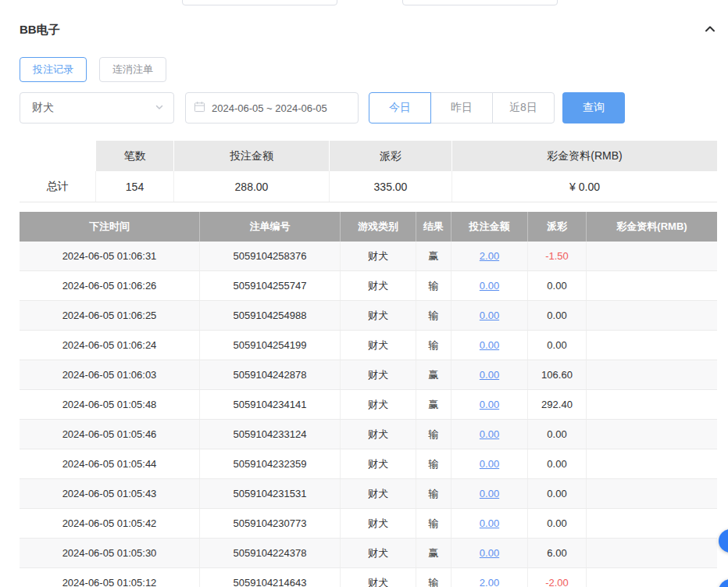 This screenshot has width=728, height=587. I want to click on summary-count-value: 154, so click(134, 186).